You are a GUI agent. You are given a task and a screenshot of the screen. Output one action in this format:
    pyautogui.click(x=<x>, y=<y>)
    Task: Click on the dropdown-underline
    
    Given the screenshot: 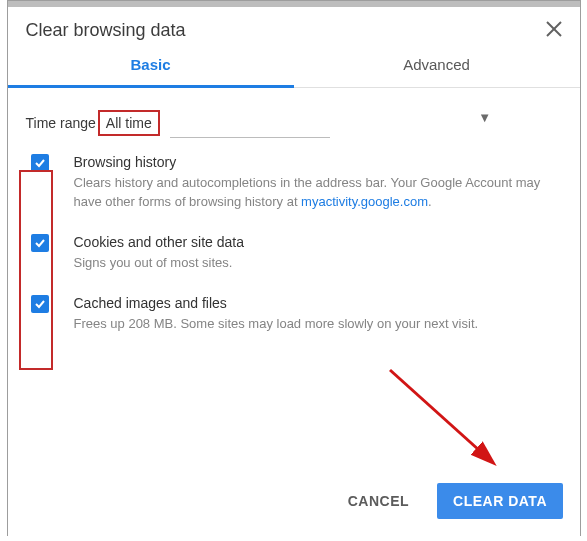 What is the action you would take?
    pyautogui.click(x=250, y=138)
    